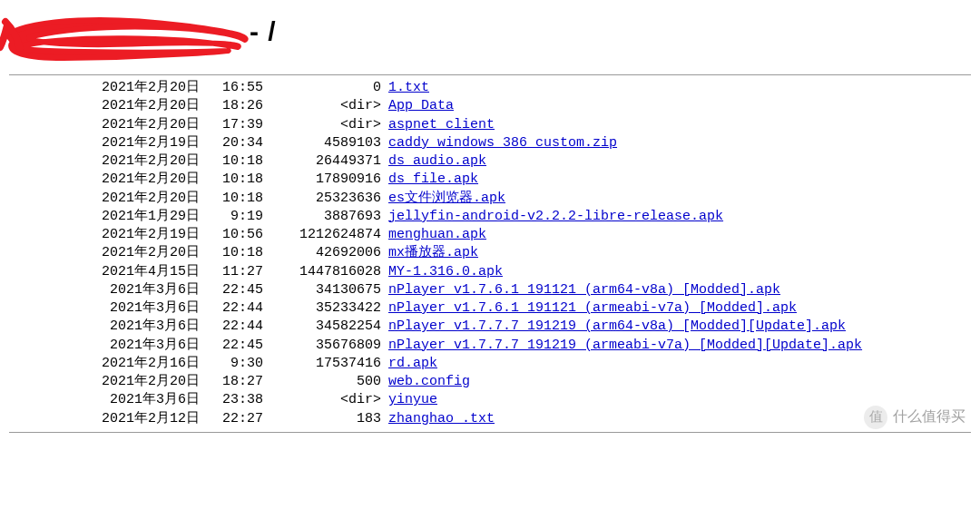  I want to click on file-row: 2021年2月20日10:1825323636es文件浏览器.apk, so click(495, 199).